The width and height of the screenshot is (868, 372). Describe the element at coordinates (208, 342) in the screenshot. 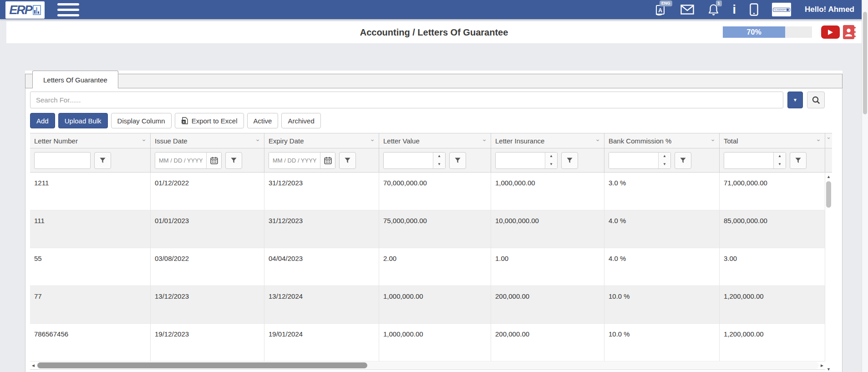

I see `table-cell-issue-date: 19/12/2023` at that location.